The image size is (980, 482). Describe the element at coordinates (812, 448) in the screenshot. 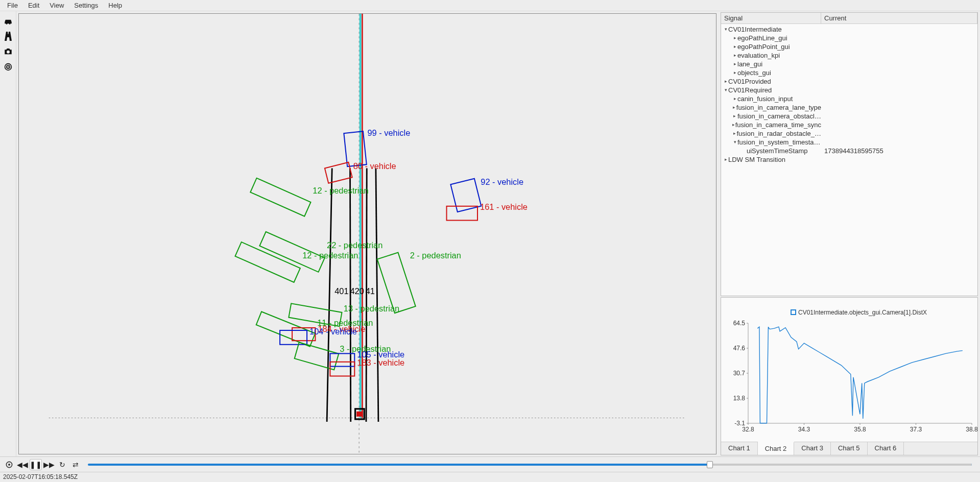

I see `tab-chart-3: Chart 3` at that location.